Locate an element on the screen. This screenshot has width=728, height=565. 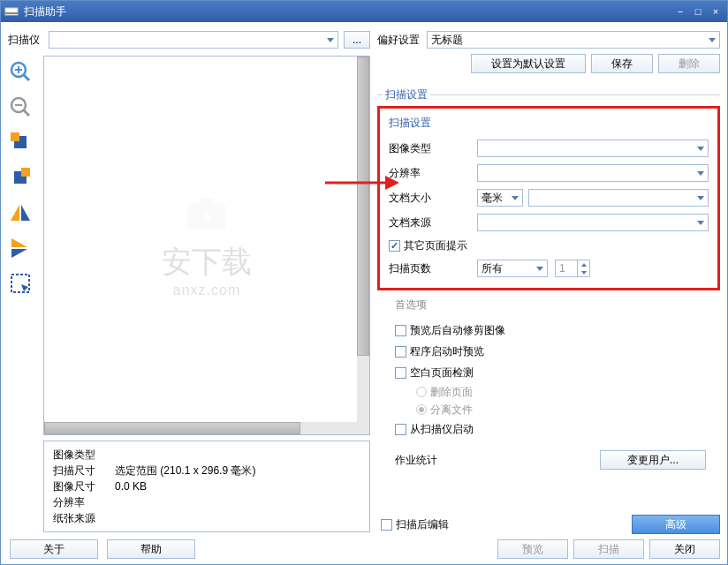
rotate-right-icon is located at coordinates (20, 177).